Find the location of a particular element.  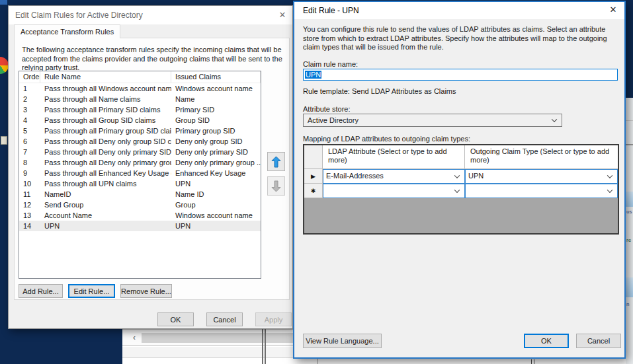

move-up-button is located at coordinates (276, 161).